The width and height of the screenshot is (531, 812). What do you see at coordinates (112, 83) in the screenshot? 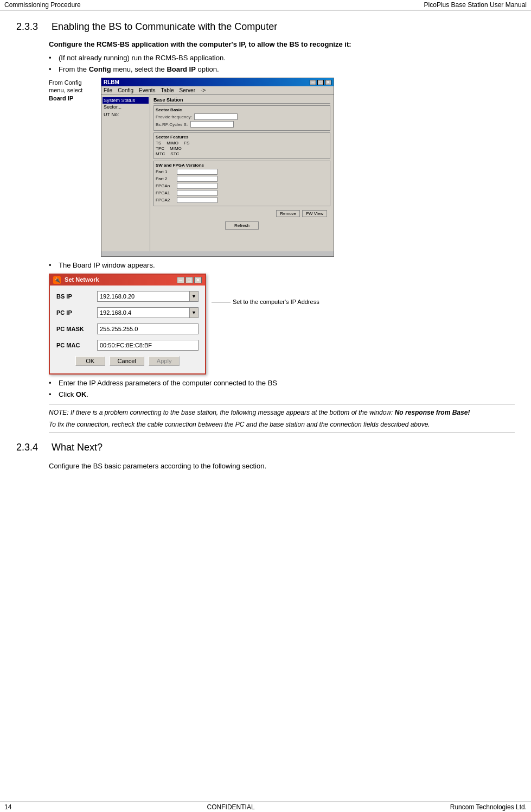
I see `rcms-window-title: RLBM` at bounding box center [112, 83].